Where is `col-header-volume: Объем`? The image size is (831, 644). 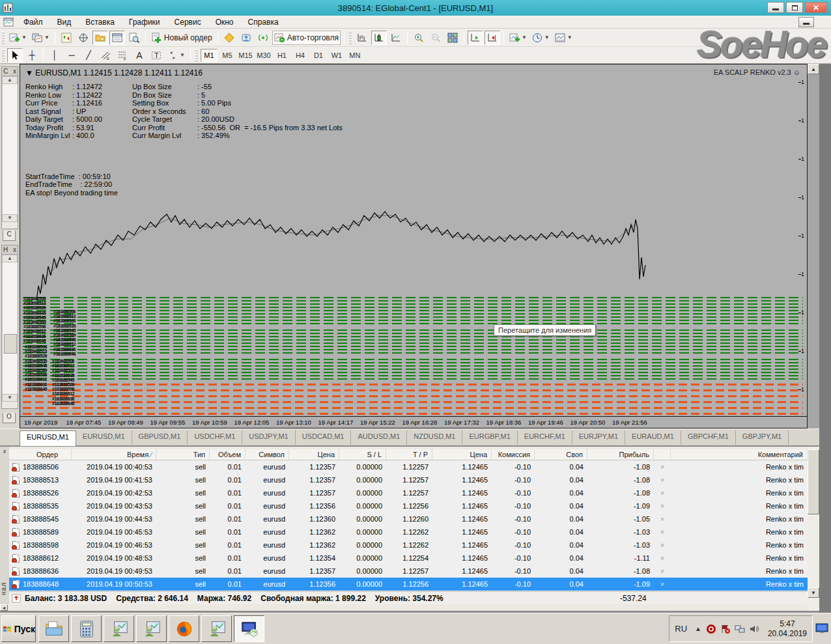
col-header-volume: Объем is located at coordinates (228, 455).